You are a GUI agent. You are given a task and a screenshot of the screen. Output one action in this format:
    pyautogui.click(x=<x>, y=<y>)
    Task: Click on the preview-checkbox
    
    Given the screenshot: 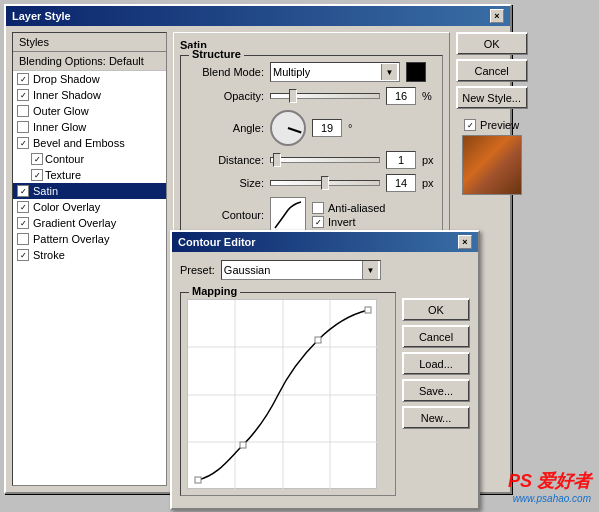 What is the action you would take?
    pyautogui.click(x=470, y=125)
    